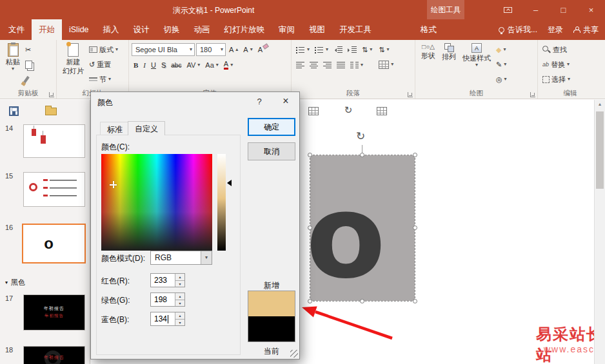 This screenshot has height=364, width=605. Describe the element at coordinates (518, 30) in the screenshot. I see `tell-me-box: 告诉我...` at that location.